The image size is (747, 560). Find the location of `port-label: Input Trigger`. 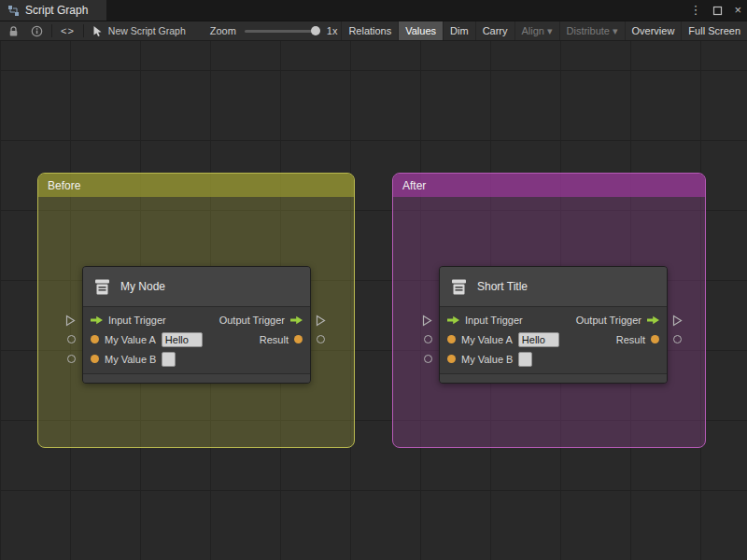

port-label: Input Trigger is located at coordinates (137, 320).